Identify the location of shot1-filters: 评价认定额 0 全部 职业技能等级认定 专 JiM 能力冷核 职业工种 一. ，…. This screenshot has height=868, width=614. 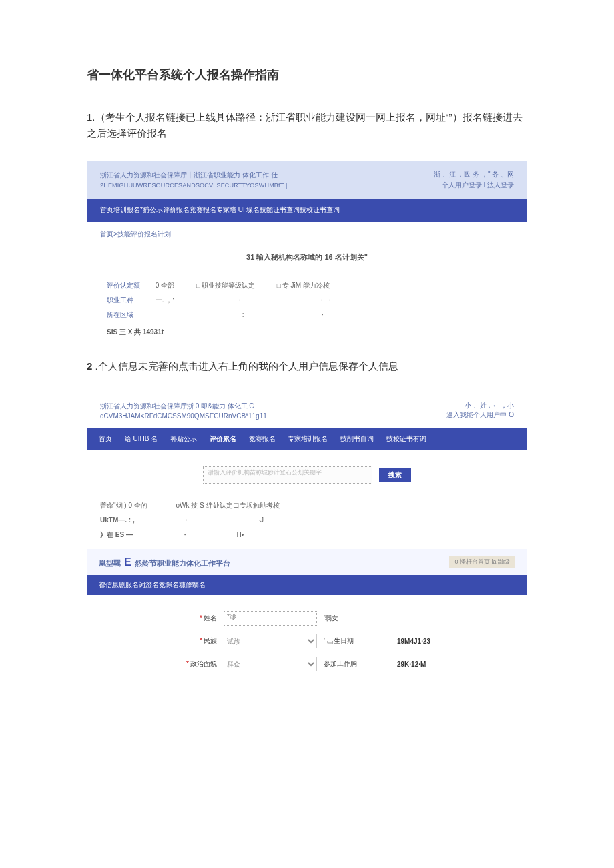
(307, 300).